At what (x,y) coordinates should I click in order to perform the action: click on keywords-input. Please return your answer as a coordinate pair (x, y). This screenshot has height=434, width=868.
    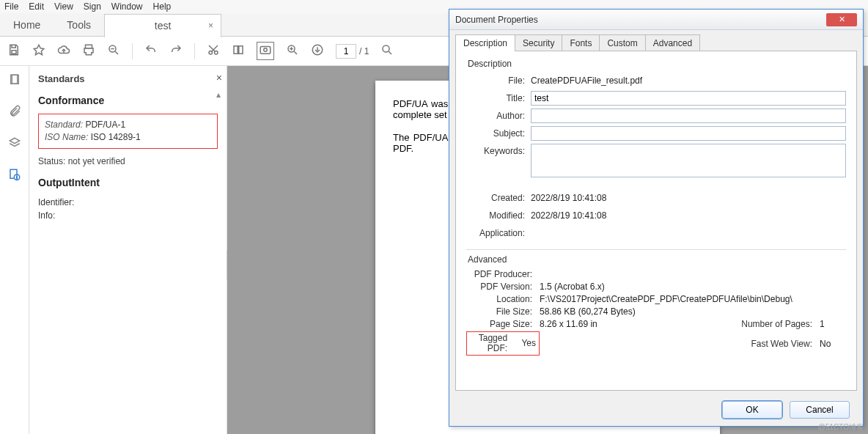
    Looking at the image, I should click on (688, 161).